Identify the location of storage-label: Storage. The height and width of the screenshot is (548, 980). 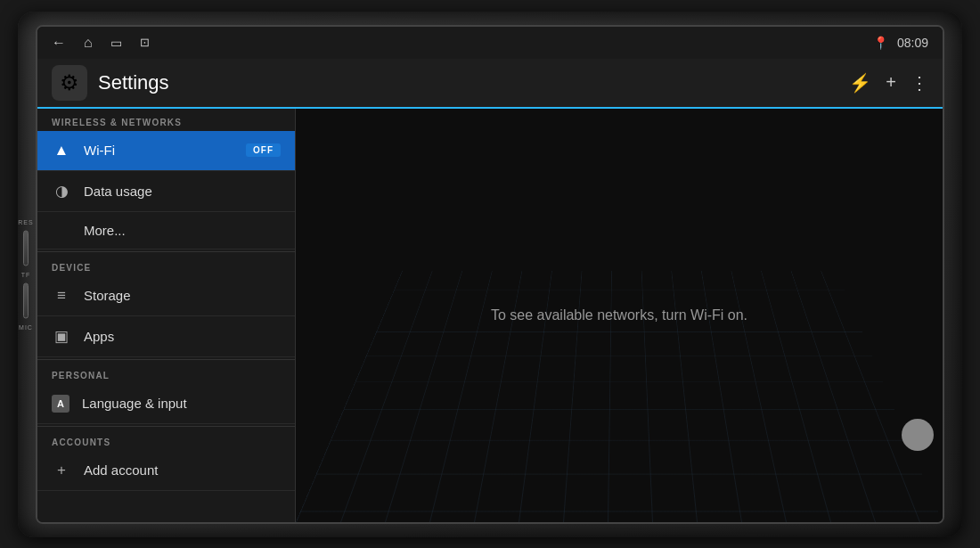
(182, 296).